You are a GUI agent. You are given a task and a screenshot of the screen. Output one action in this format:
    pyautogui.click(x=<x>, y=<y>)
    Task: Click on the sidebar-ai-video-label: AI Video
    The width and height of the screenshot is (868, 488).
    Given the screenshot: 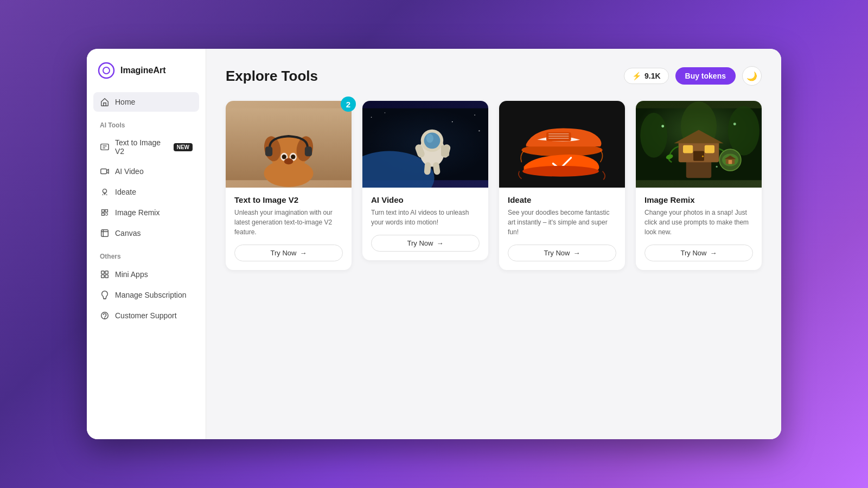 What is the action you would take?
    pyautogui.click(x=129, y=171)
    